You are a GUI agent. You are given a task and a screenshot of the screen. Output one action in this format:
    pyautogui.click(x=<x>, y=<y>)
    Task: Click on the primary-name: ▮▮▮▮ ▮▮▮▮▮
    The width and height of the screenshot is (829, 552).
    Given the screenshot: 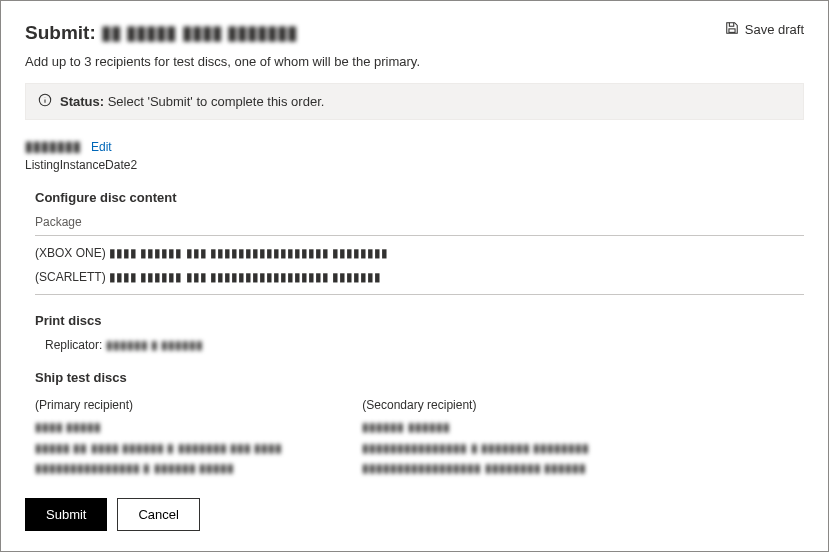 What is the action you would take?
    pyautogui.click(x=158, y=427)
    